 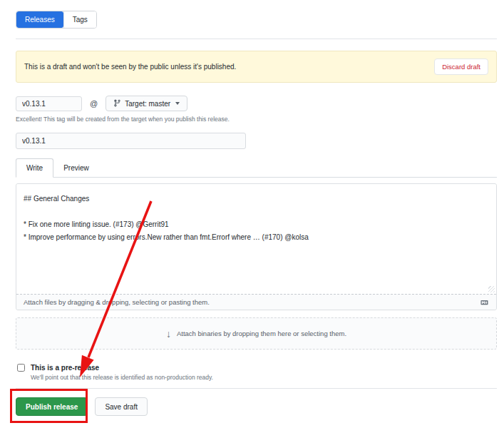 What do you see at coordinates (121, 407) in the screenshot?
I see `save-draft-button: Save draft` at bounding box center [121, 407].